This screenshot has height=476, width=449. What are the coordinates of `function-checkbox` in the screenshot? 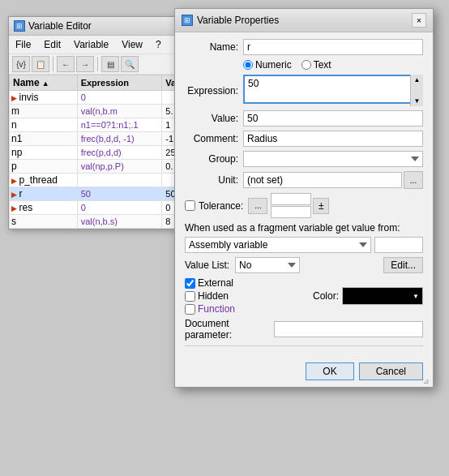 It's located at (190, 310).